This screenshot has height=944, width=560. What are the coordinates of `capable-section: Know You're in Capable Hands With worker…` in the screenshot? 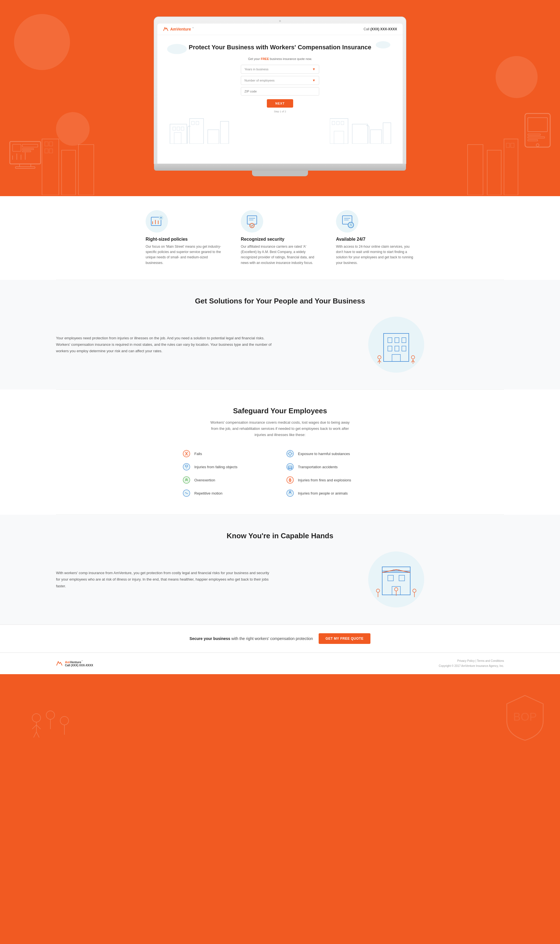 It's located at (280, 569).